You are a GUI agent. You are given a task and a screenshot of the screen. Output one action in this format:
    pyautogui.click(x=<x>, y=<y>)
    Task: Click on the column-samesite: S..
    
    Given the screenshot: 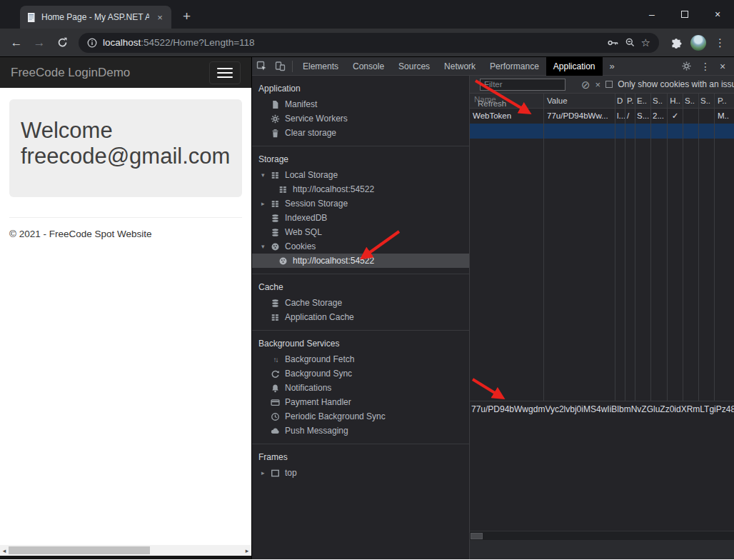 What is the action you would take?
    pyautogui.click(x=707, y=101)
    